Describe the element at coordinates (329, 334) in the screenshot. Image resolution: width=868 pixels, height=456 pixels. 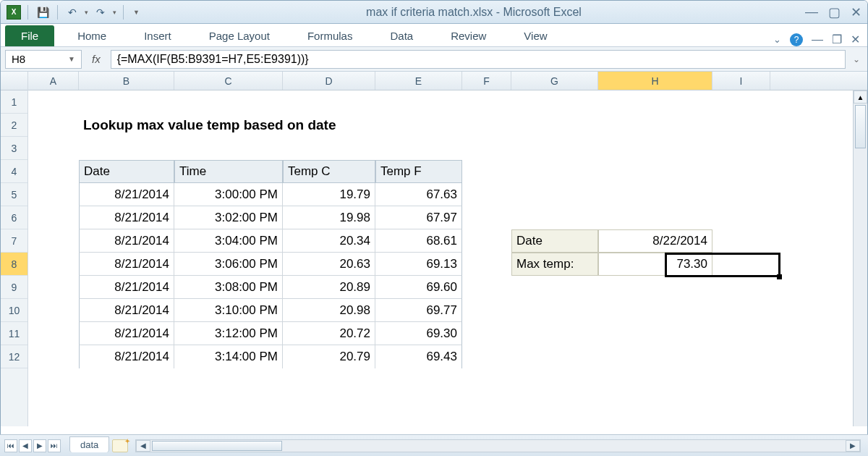
I see `cell: 20.72` at that location.